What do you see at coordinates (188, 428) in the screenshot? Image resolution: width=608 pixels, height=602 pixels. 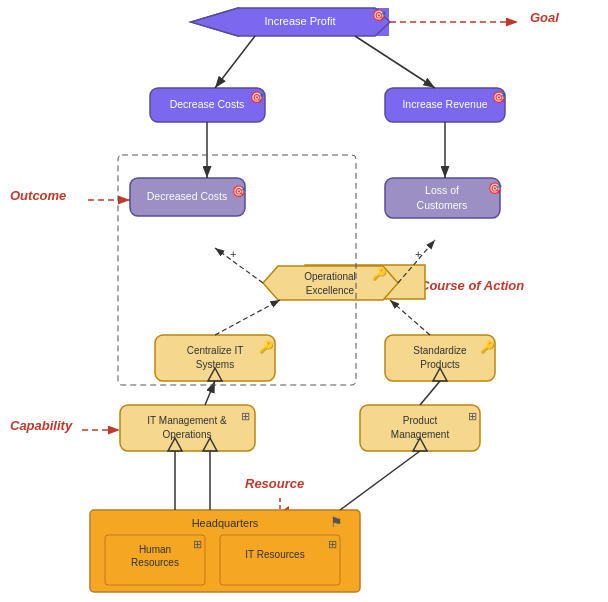 I see `it-management-box` at bounding box center [188, 428].